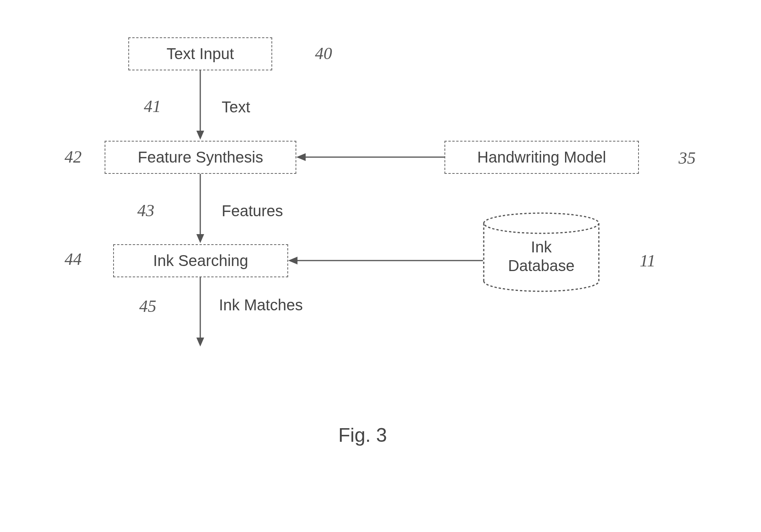 The image size is (761, 532). Describe the element at coordinates (200, 313) in the screenshot. I see `arrow-ink-searching-output` at that location.